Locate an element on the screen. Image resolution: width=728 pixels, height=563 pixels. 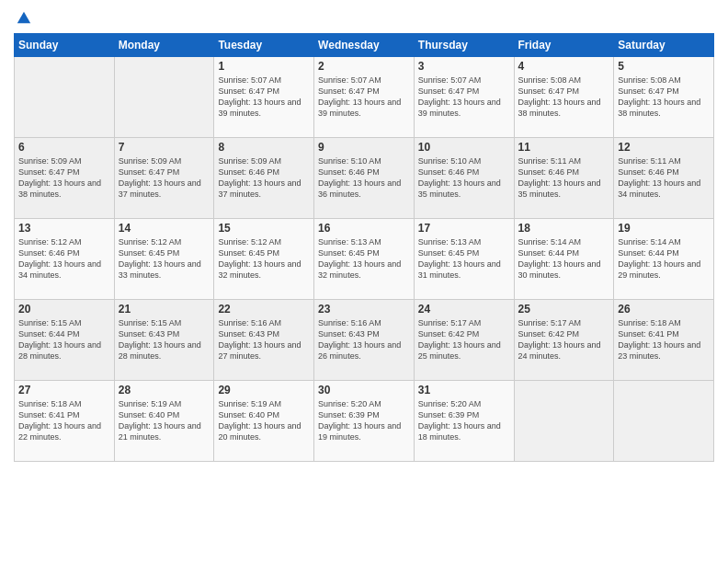
calendar-cell: 10Sunrise: 5:10 AM Sunset: 6:46 PM Dayli… is located at coordinates (463, 178).